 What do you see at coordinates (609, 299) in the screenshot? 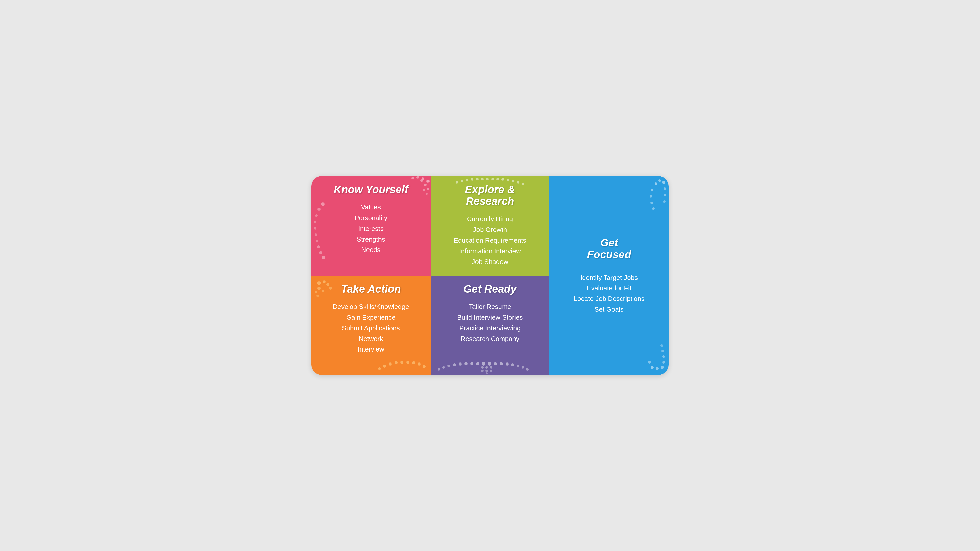
I see `focused-item-locate: Locate Job Descriptions` at bounding box center [609, 299].